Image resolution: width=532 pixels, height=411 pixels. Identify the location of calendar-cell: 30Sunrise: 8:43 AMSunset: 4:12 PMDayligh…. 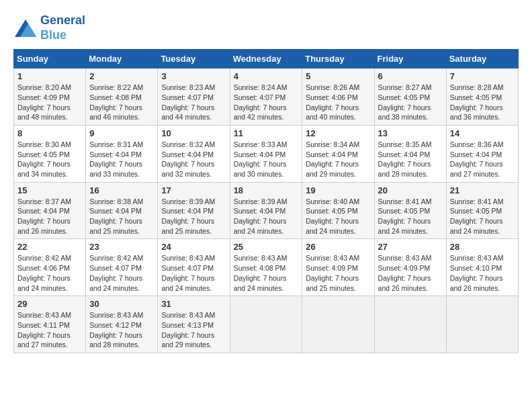
(122, 325).